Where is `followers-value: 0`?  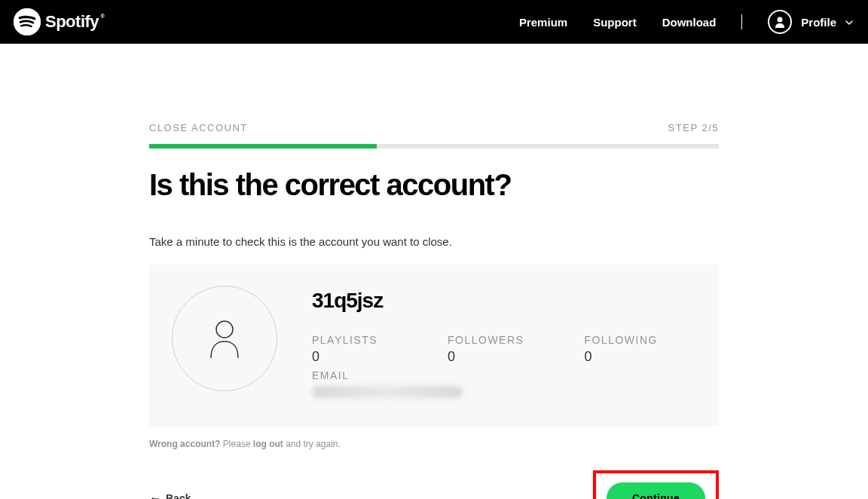
followers-value: 0 is located at coordinates (485, 357).